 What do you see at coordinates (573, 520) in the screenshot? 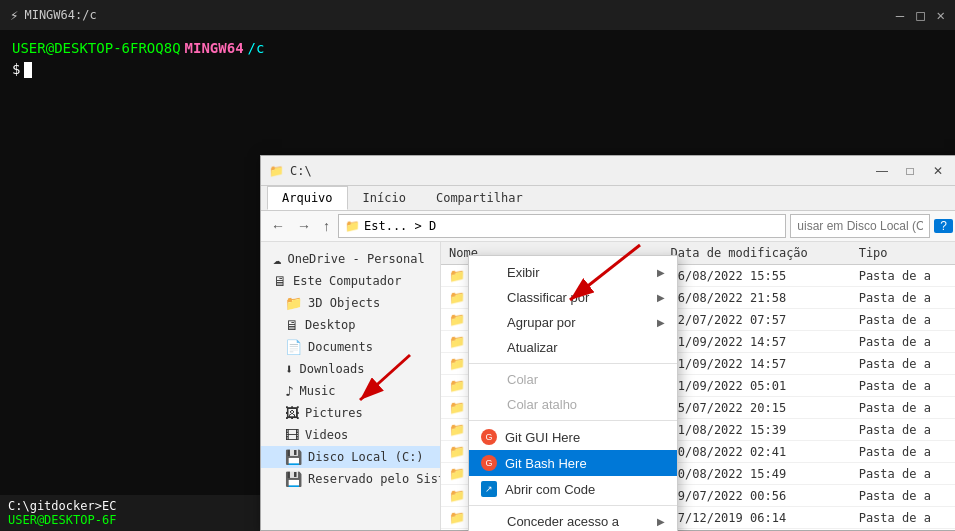
I see `ctx-item-acesso: Conceder acesso a ▶` at bounding box center [573, 520].